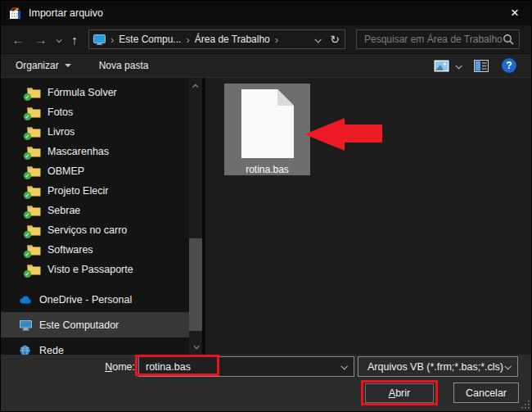 The height and width of the screenshot is (412, 532). I want to click on scrollbar-thumb, so click(196, 285).